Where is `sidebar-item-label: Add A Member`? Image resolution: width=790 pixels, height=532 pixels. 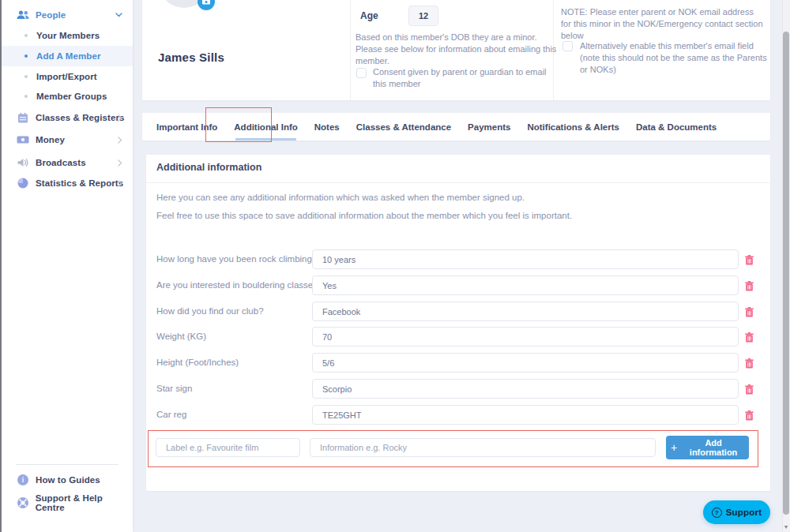 sidebar-item-label: Add A Member is located at coordinates (69, 56).